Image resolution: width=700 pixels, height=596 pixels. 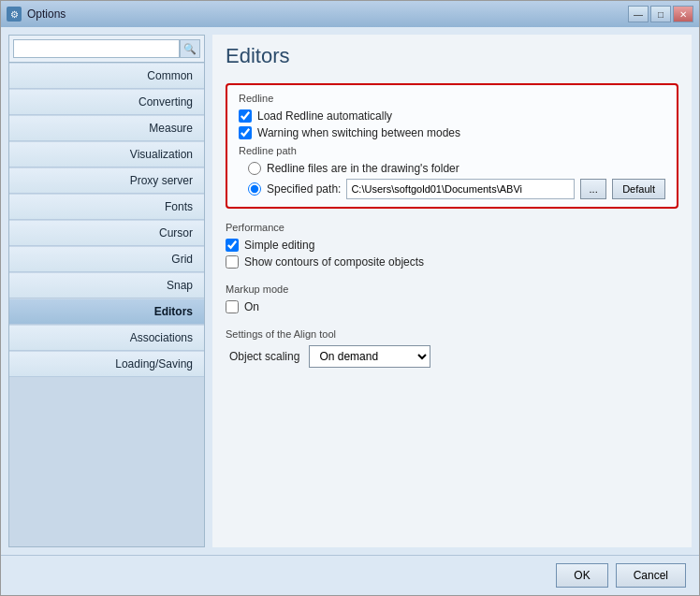 What do you see at coordinates (190, 49) in the screenshot?
I see `search-button: 🔍` at bounding box center [190, 49].